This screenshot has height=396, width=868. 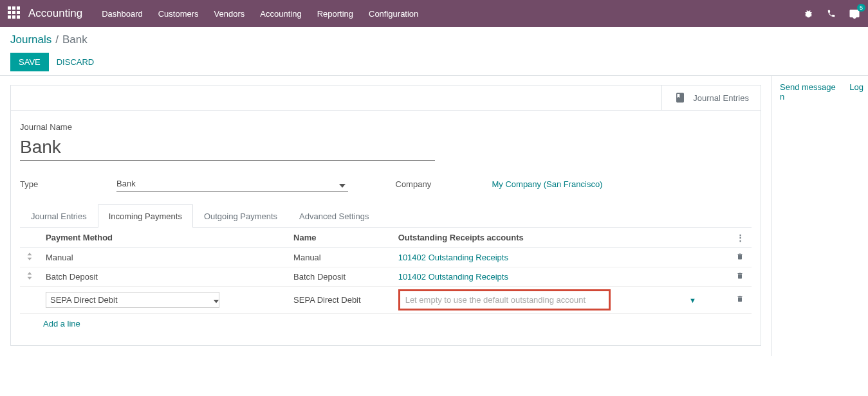 I want to click on breadcrumb-current: Bank, so click(x=75, y=40).